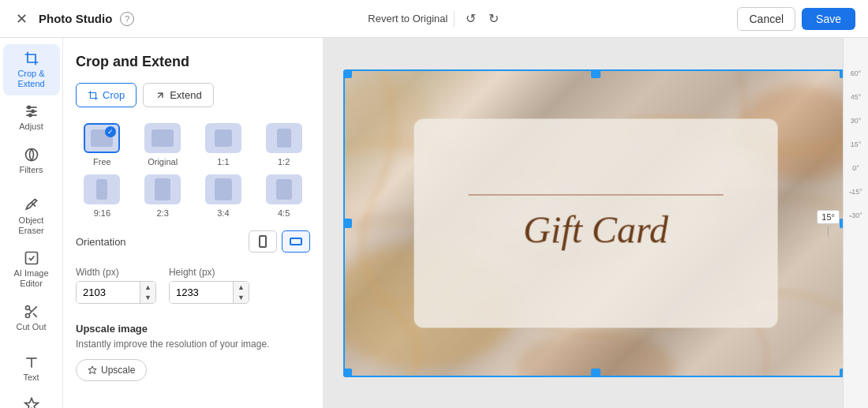  Describe the element at coordinates (193, 344) in the screenshot. I see `upscale-description: Instantly improve the resolution of your…` at that location.